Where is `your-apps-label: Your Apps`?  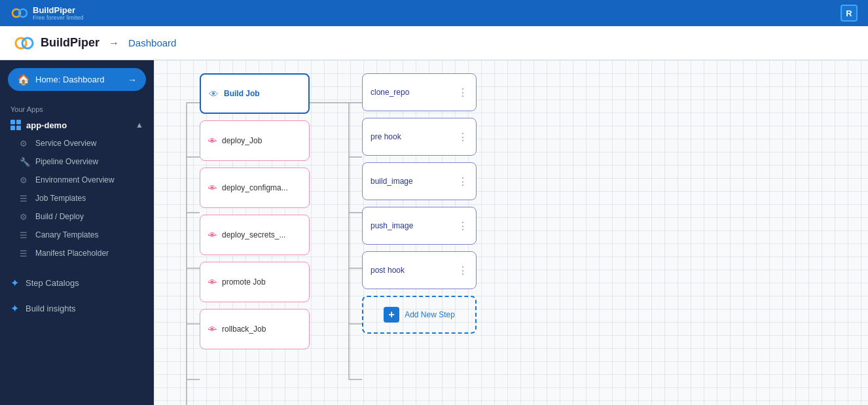
your-apps-label: Your Apps is located at coordinates (77, 107).